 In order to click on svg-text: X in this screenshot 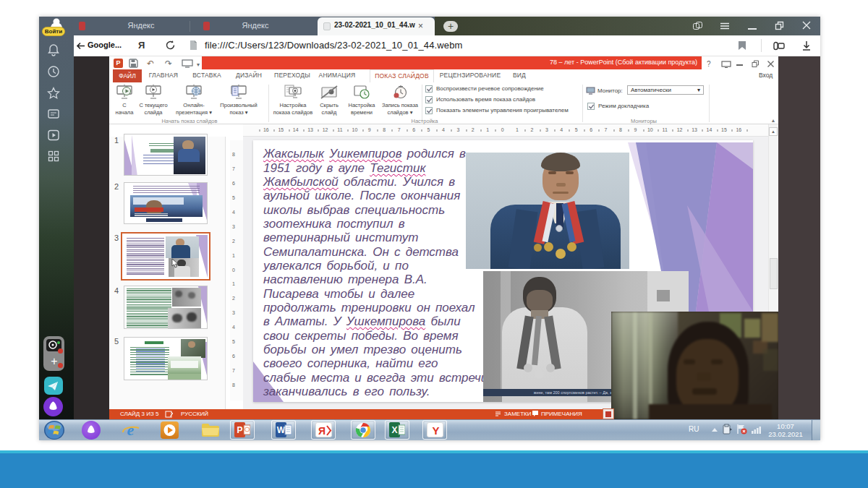, I will do `click(394, 430)`.